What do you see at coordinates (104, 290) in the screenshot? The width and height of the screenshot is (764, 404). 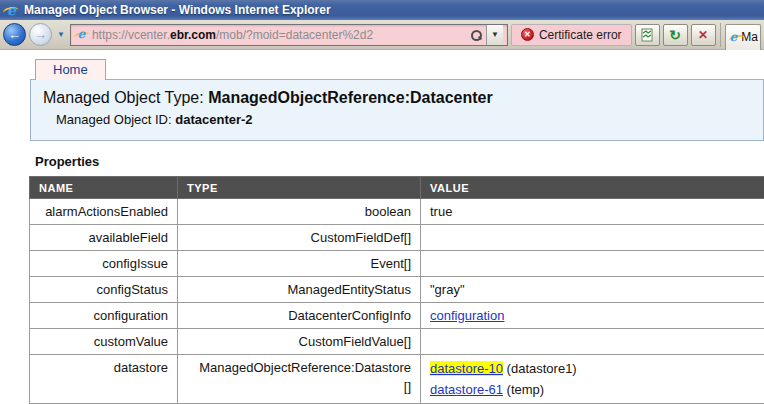 I see `prop-name: configStatus` at bounding box center [104, 290].